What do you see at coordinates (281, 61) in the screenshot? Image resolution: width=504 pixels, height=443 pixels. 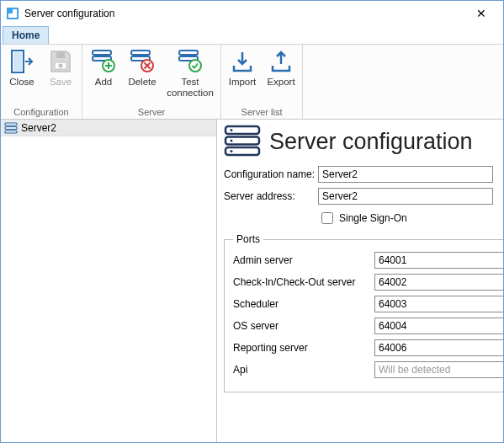 I see `export-icon` at bounding box center [281, 61].